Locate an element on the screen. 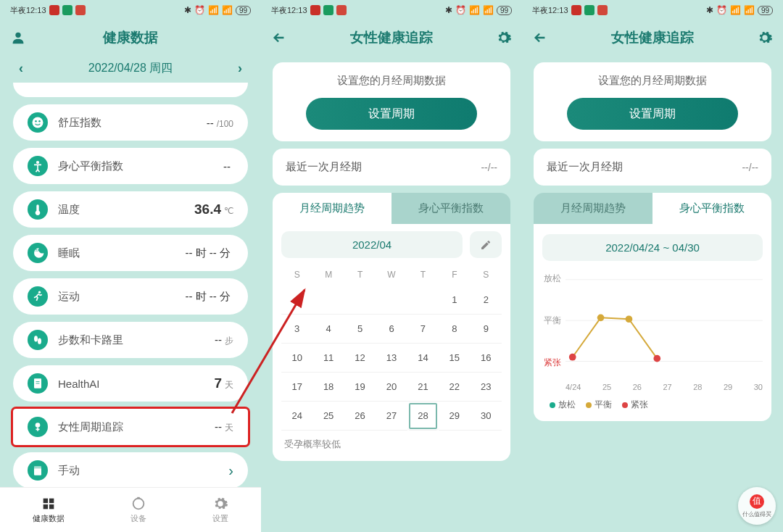 The width and height of the screenshot is (783, 532). list-item: 舒压指数 --/100 is located at coordinates (130, 122).